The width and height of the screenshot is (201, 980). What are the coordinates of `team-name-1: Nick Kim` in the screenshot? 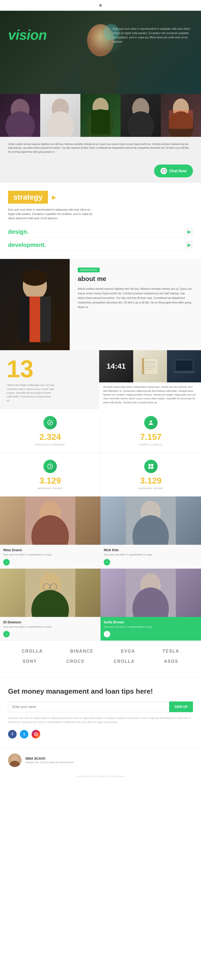 It's located at (151, 550).